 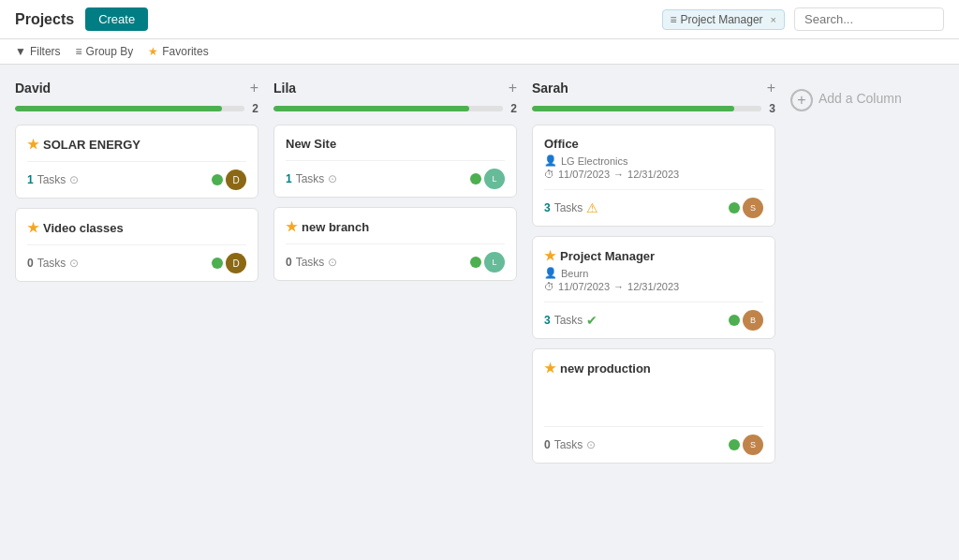 I want to click on office-warning-icon: ⚠, so click(x=592, y=208).